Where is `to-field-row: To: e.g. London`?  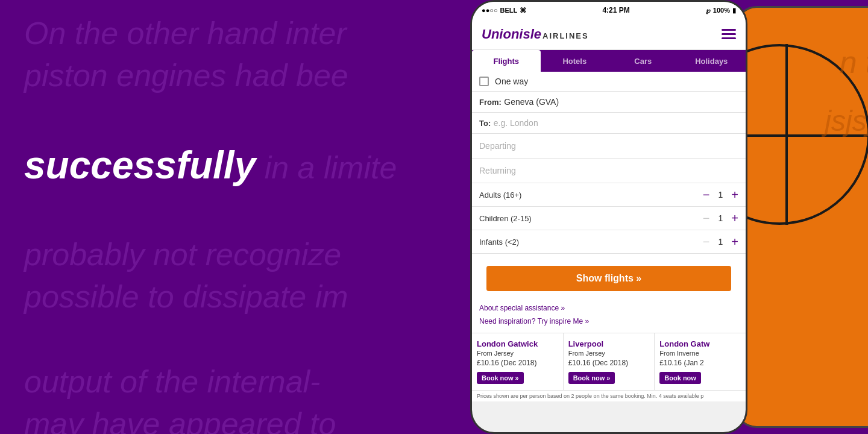
to-field-row: To: e.g. London is located at coordinates (609, 123).